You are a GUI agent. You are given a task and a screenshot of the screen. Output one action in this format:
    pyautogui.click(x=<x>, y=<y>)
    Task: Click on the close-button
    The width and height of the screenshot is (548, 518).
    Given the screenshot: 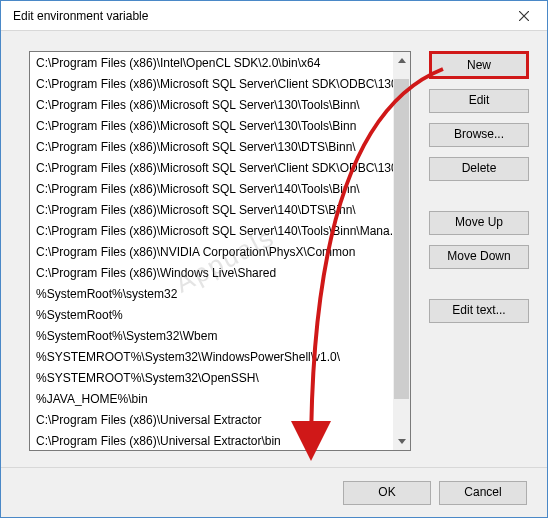 What is the action you would take?
    pyautogui.click(x=524, y=16)
    